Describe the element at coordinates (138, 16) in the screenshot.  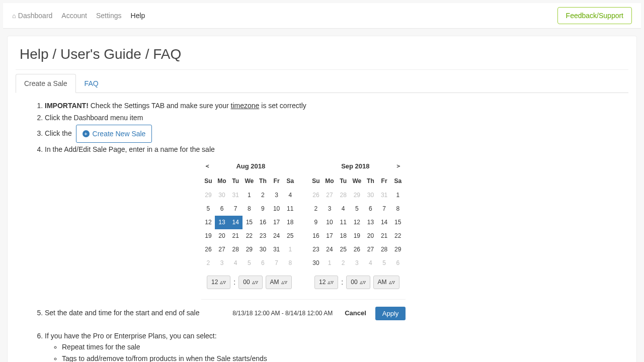
I see `nav-help: Help` at that location.